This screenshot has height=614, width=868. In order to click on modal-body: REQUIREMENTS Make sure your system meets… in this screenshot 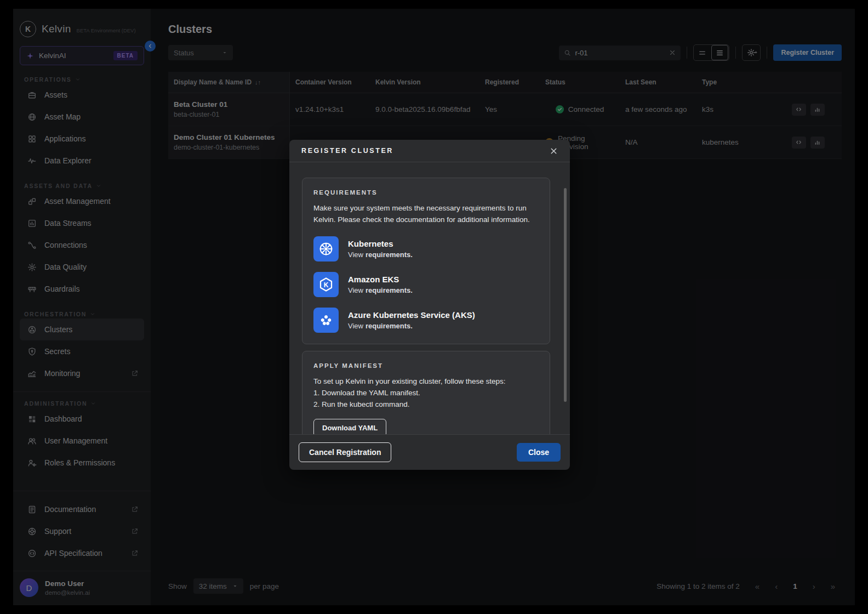, I will do `click(430, 298)`.